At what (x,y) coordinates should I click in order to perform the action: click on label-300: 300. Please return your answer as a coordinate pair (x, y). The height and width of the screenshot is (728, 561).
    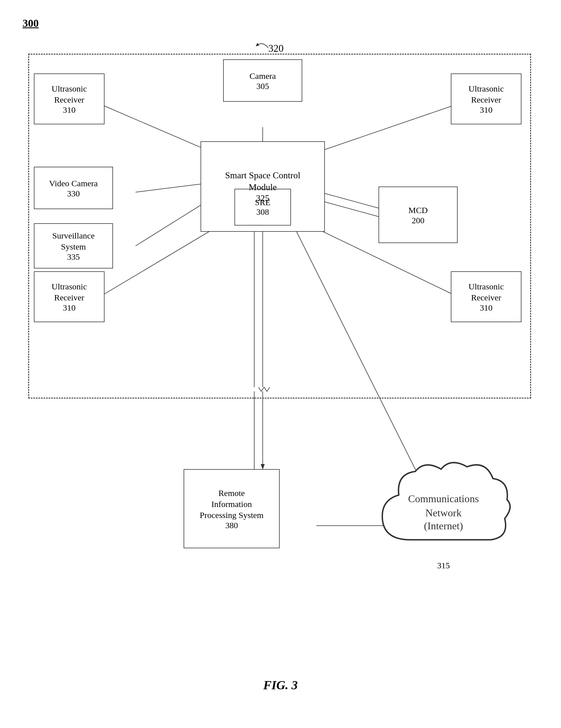
    Looking at the image, I should click on (31, 23).